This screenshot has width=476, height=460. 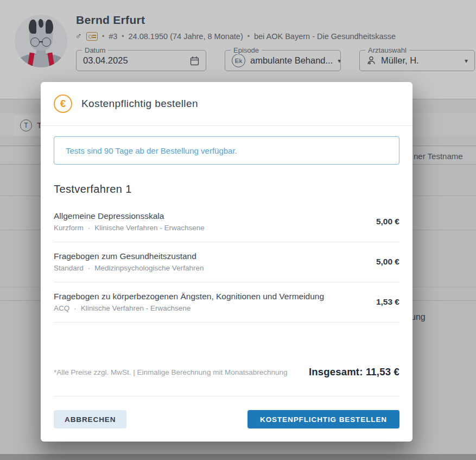 What do you see at coordinates (354, 372) in the screenshot?
I see `total-amount: Insgesamt: 11,53 €` at bounding box center [354, 372].